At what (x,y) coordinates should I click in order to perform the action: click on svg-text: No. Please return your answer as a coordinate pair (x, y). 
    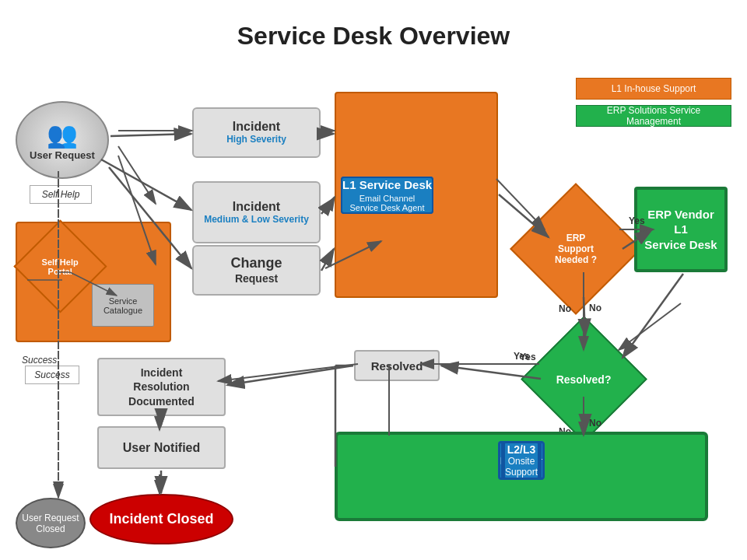
    Looking at the image, I should click on (595, 308).